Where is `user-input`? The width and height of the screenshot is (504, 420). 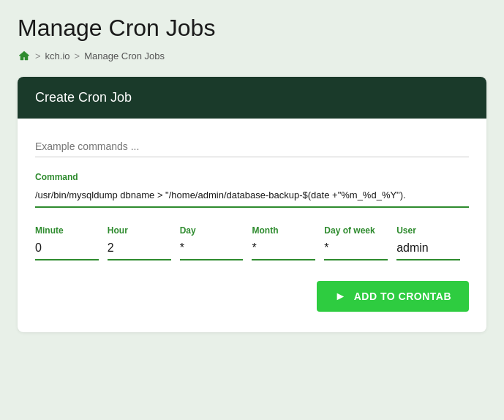
user-input is located at coordinates (429, 250).